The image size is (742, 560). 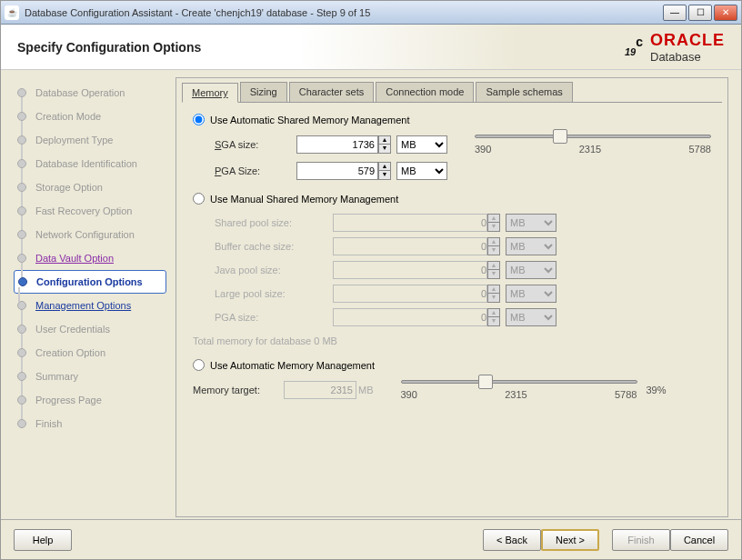 What do you see at coordinates (92, 164) in the screenshot?
I see `sidebar-step-3: Database Identification` at bounding box center [92, 164].